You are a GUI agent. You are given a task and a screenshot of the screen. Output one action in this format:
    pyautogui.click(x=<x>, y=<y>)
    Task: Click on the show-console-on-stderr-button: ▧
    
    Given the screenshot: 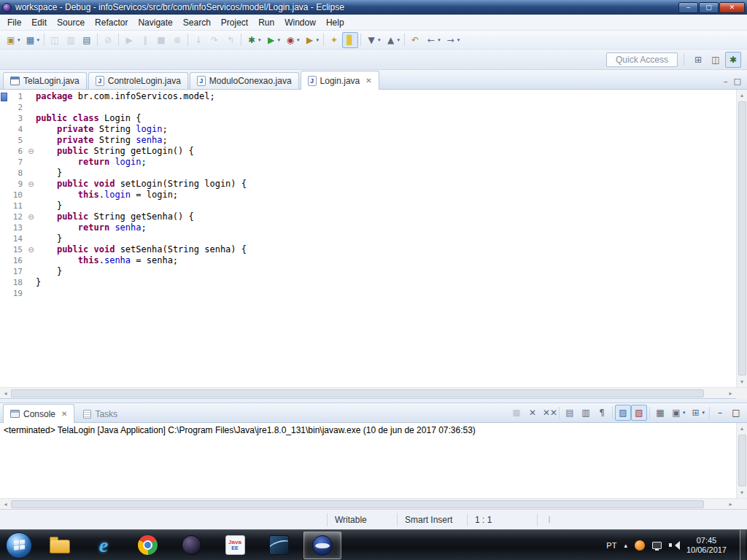 What is the action you would take?
    pyautogui.click(x=639, y=413)
    